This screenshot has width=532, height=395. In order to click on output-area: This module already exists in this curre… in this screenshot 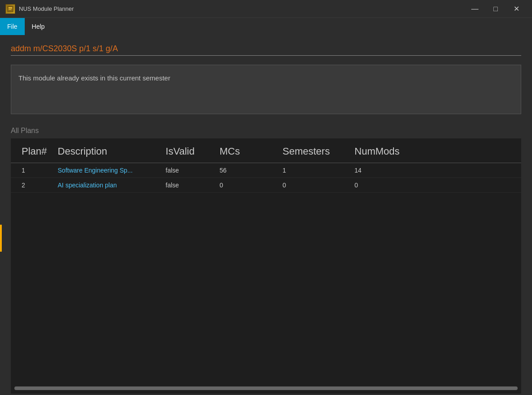, I will do `click(266, 89)`.